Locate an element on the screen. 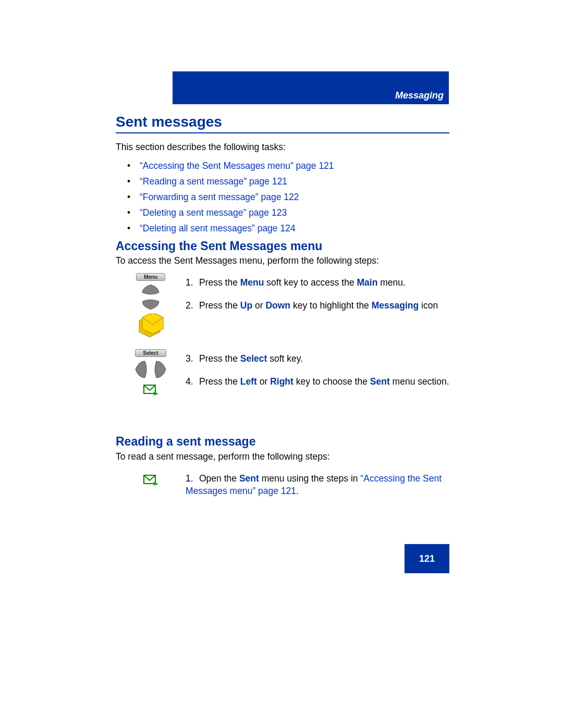  step-text: 1.Press the Menu soft key to access the … is located at coordinates (317, 311).